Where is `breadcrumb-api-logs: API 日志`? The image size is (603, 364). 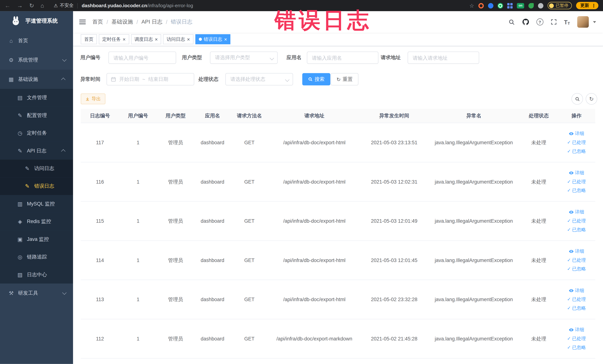
breadcrumb-api-logs: API 日志 is located at coordinates (152, 22).